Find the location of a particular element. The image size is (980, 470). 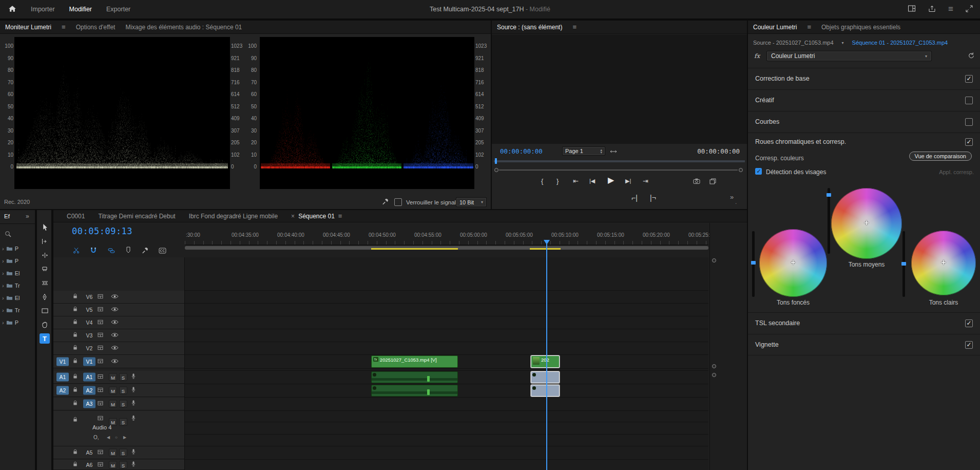

add-marker-icon is located at coordinates (128, 251).